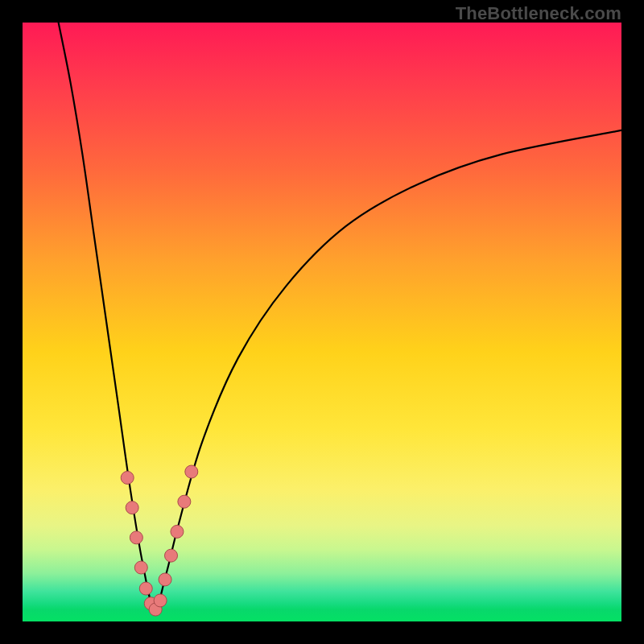 This screenshot has width=644, height=644. I want to click on watermark-text: TheBottleneck.com, so click(539, 14).